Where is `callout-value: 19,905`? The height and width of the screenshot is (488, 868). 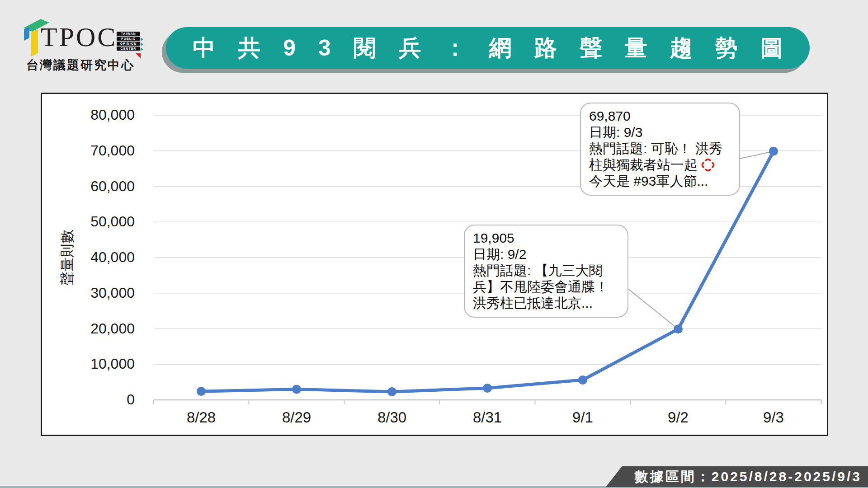
callout-value: 19,905 is located at coordinates (547, 238).